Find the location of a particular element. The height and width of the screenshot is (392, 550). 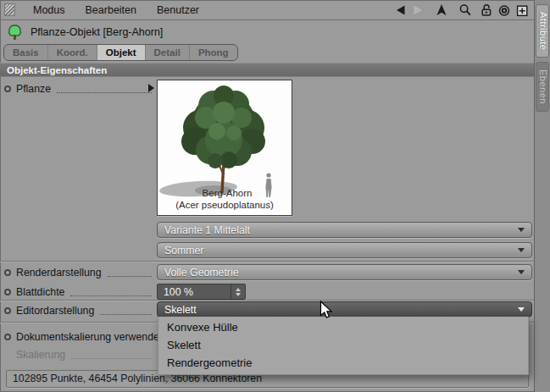

editordarstellung-dropdown: Skelett is located at coordinates (344, 310).